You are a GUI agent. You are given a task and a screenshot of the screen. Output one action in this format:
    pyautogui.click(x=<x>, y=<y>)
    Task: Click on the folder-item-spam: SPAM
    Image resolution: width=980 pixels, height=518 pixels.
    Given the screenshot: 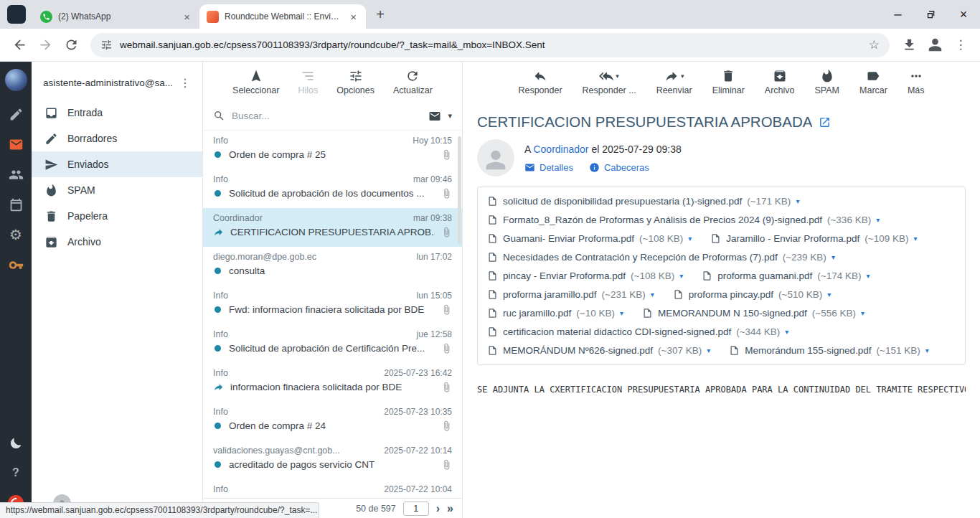 What is the action you would take?
    pyautogui.click(x=117, y=190)
    